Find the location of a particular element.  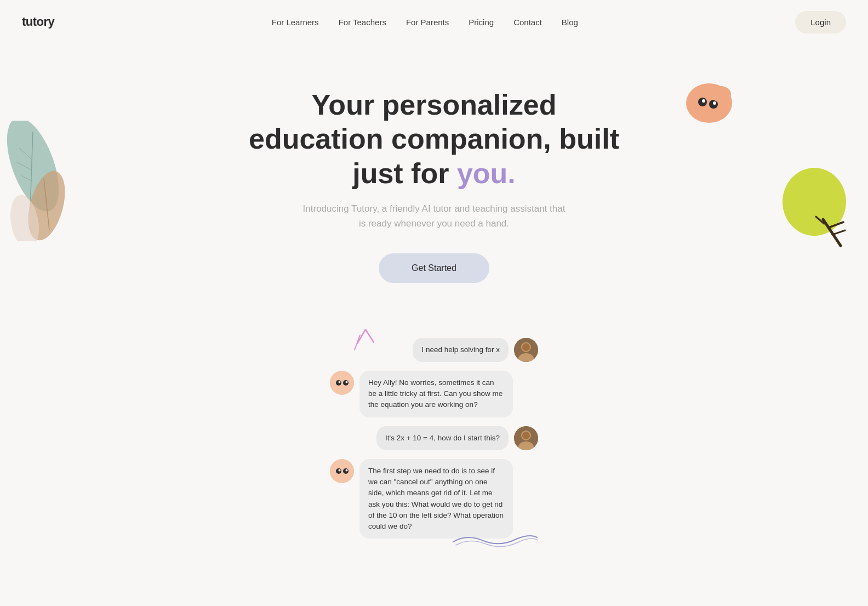

chat-message-2: Hey Ally! No worries, sometimes it can b… is located at coordinates (434, 394).